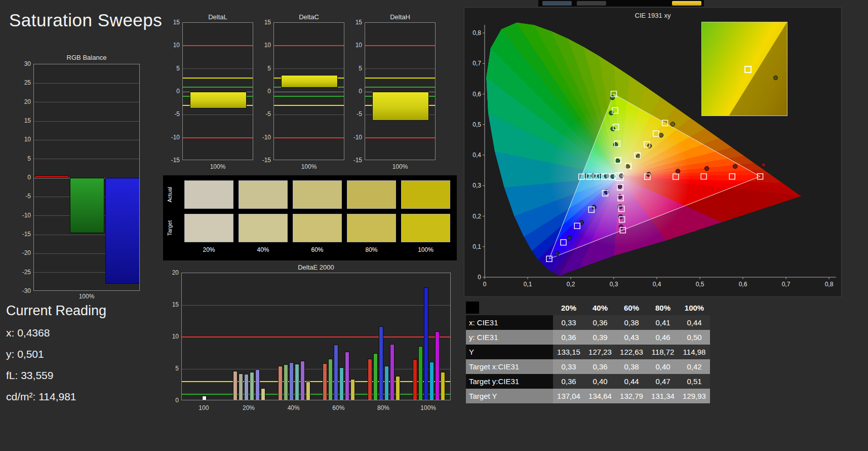 The width and height of the screenshot is (868, 451). I want to click on table-cell: 134,64, so click(600, 396).